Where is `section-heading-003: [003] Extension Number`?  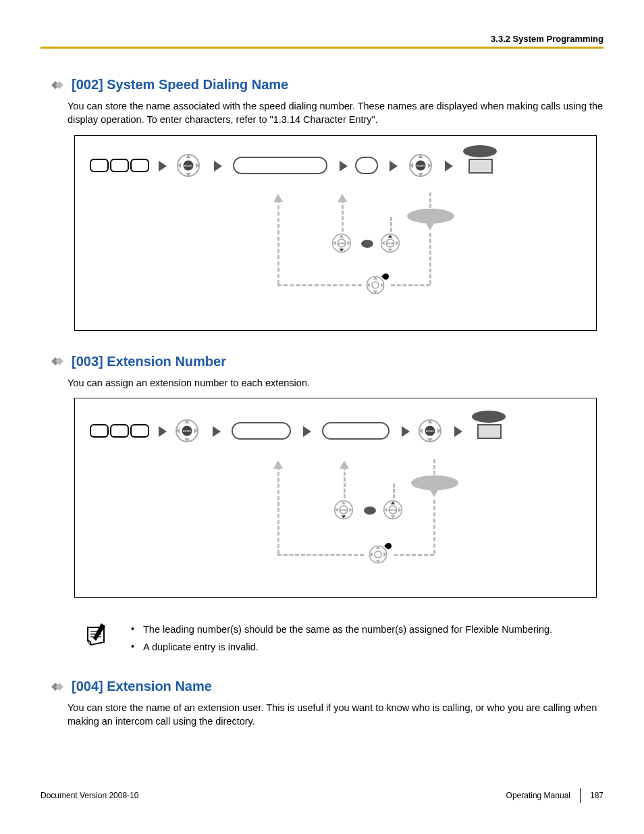
section-heading-003: [003] Extension Number is located at coordinates (325, 362).